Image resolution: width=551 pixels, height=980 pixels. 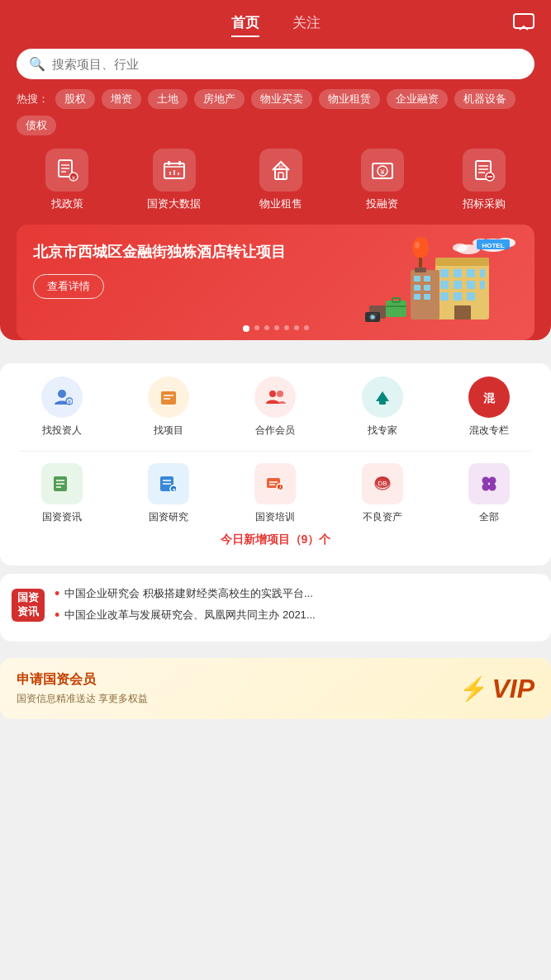 What do you see at coordinates (497, 689) in the screenshot?
I see `vip-badge: ⚡ VIP` at bounding box center [497, 689].